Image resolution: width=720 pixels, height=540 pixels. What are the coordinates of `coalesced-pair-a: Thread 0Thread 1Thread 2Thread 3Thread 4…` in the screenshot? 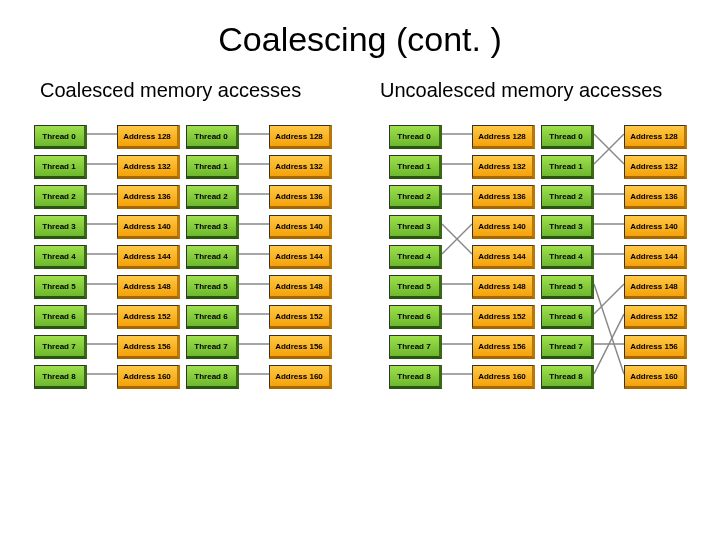 It's located at (107, 257).